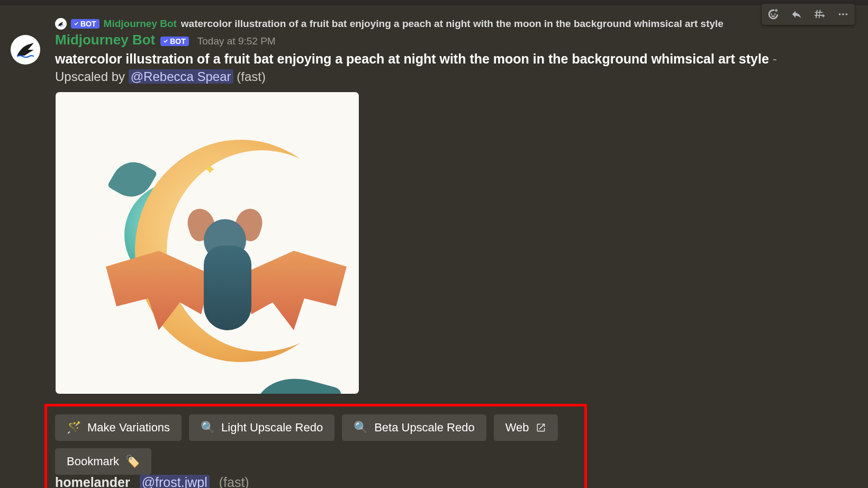 This screenshot has width=868, height=488. What do you see at coordinates (808, 14) in the screenshot?
I see `message-hover-actions` at bounding box center [808, 14].